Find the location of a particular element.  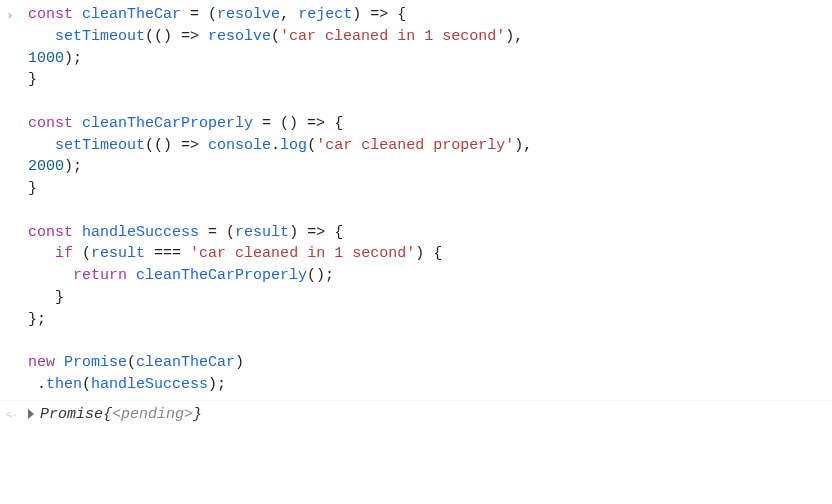

brace-open: { is located at coordinates (108, 415).